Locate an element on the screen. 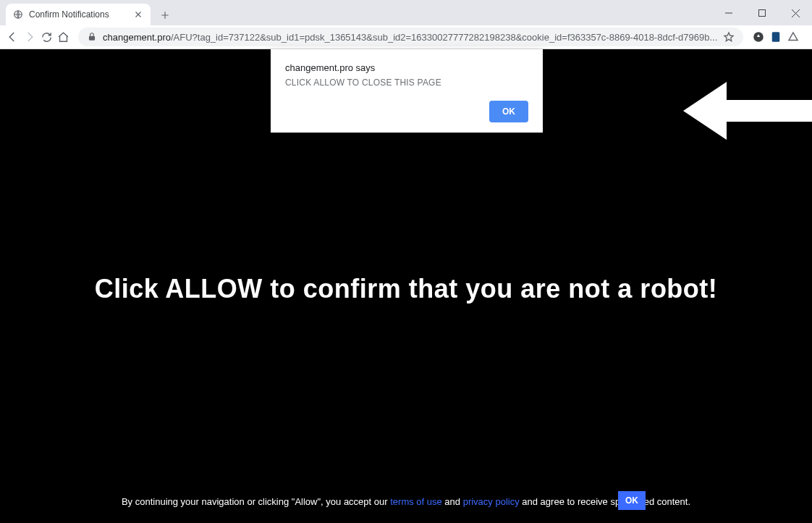  browser-tab: Confirm Notifications is located at coordinates (78, 14).